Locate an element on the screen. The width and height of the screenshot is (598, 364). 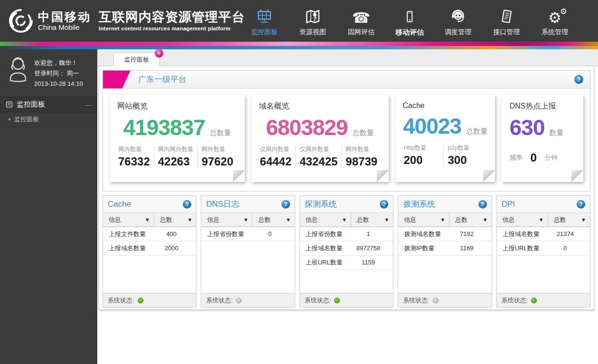
app-subtitle: Internet content resources management pl… is located at coordinates (172, 28).